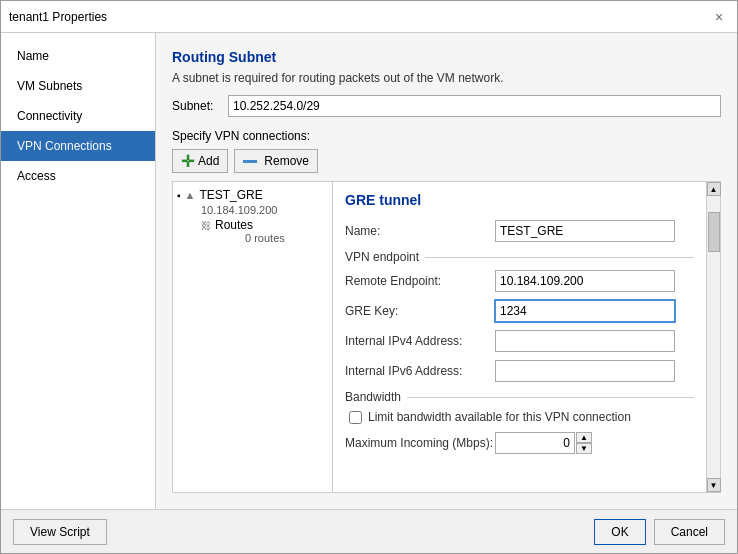  Describe the element at coordinates (206, 226) in the screenshot. I see `routes-icon: ⛓` at that location.